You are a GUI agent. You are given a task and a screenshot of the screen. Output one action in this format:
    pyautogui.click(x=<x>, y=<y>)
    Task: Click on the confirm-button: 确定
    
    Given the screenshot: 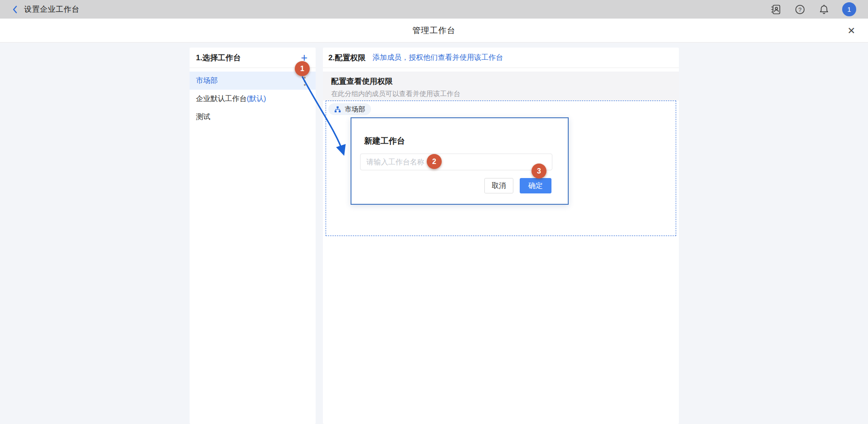 What is the action you would take?
    pyautogui.click(x=536, y=186)
    